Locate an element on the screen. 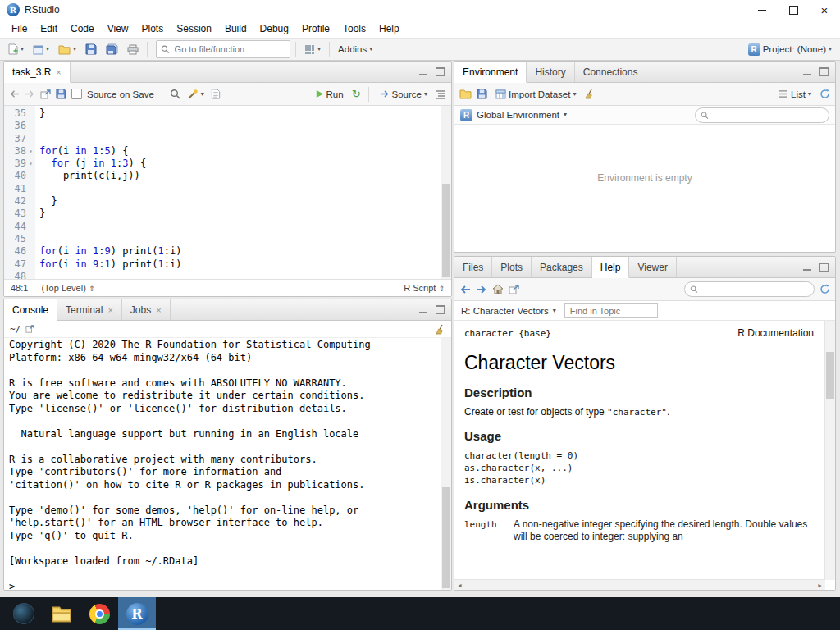  menu-session: Session is located at coordinates (194, 29).